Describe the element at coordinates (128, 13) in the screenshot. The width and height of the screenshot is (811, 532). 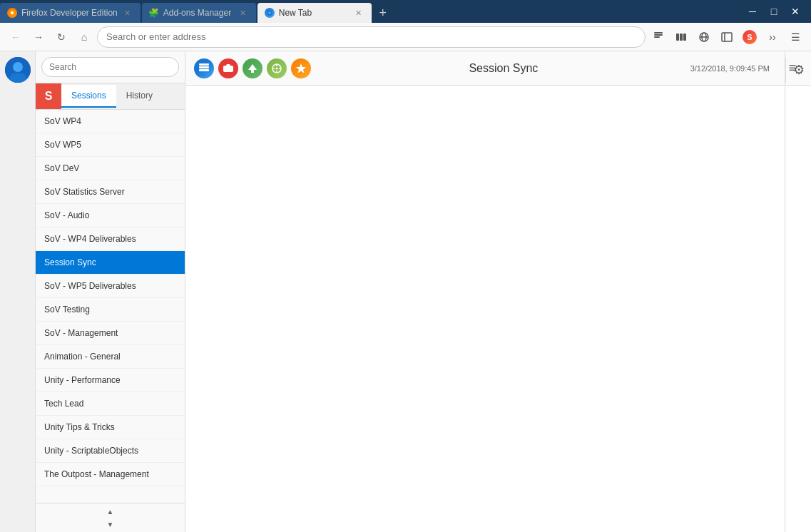
I see `tab-firefox-close: ✕` at that location.